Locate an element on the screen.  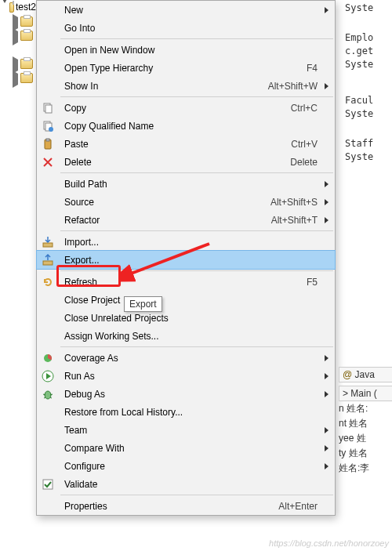
menu-item-shortcut: F4 is located at coordinates (321, 68).